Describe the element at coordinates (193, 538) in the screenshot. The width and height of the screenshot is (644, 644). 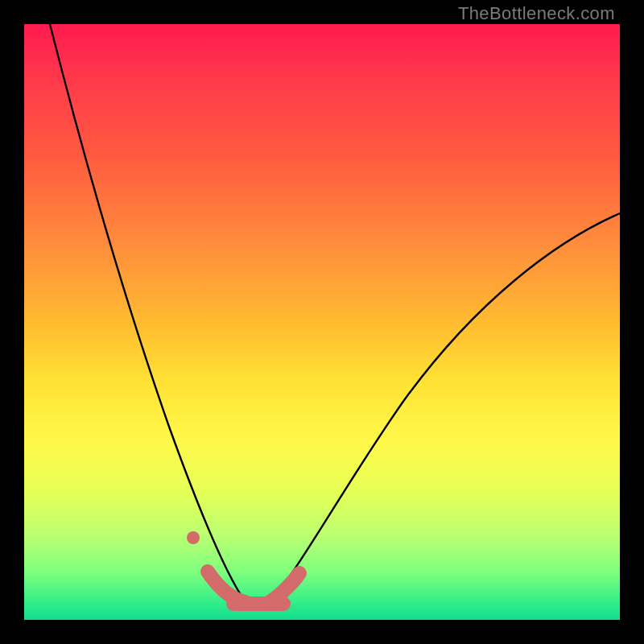
I see `highlight-marker-dot` at that location.